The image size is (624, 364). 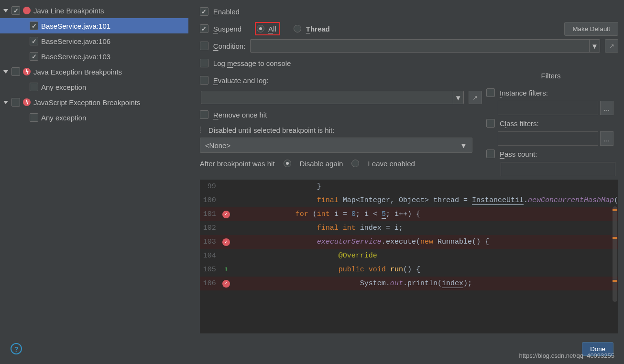 I want to click on tree-group: ϟ JavaScript Exception Breakpoints, so click(x=94, y=102).